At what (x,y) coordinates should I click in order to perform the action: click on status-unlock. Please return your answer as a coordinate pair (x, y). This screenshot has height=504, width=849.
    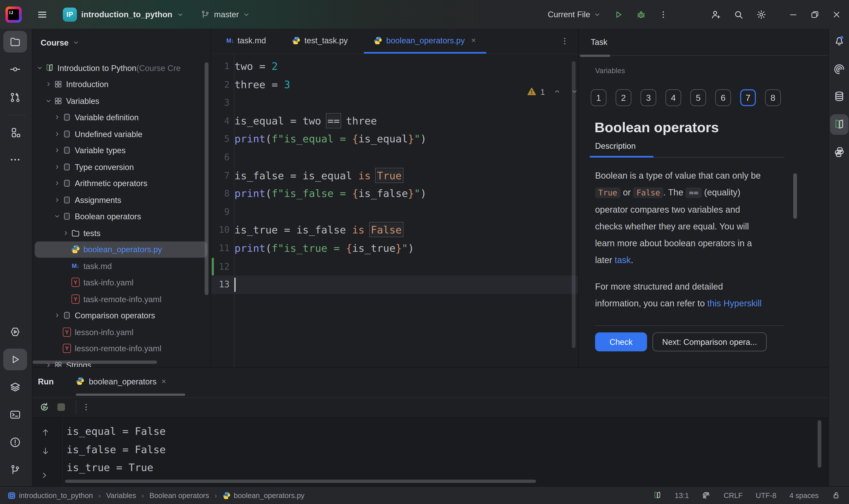
    Looking at the image, I should click on (836, 495).